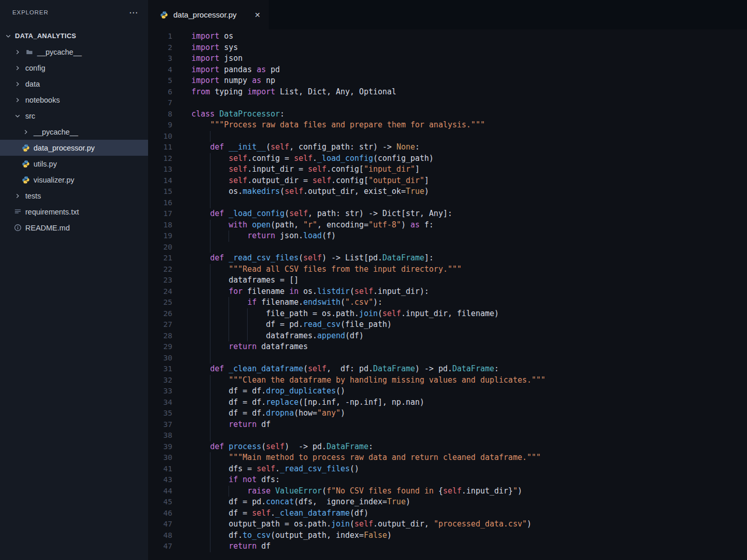 The width and height of the screenshot is (747, 560). I want to click on code-line: 1import os, so click(448, 37).